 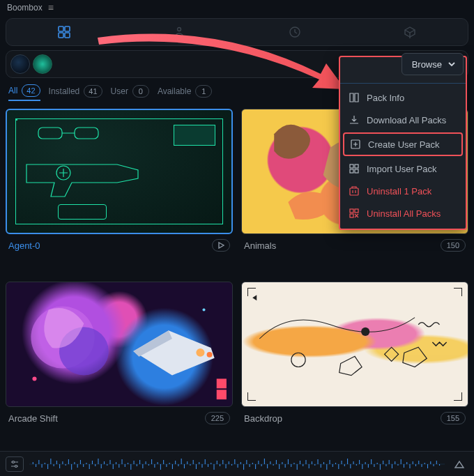 I want to click on chevron-up-icon, so click(x=459, y=464).